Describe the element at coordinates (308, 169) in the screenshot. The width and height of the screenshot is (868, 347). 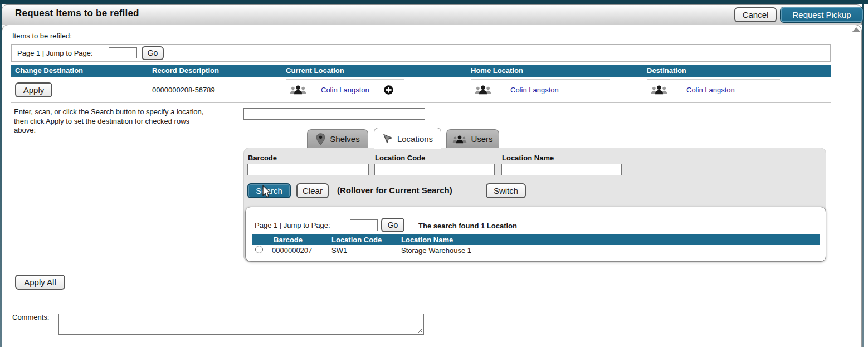
I see `barcode-input` at that location.